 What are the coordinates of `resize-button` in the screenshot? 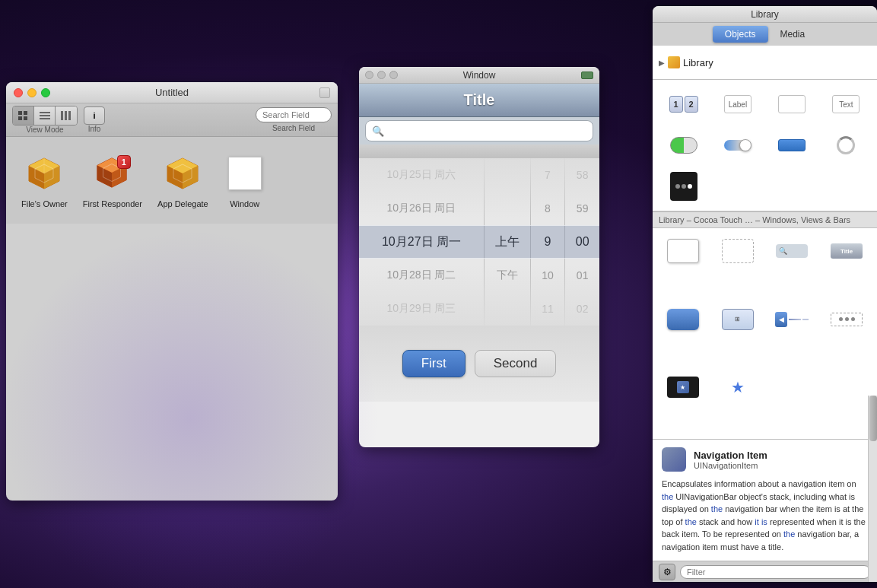 It's located at (325, 93).